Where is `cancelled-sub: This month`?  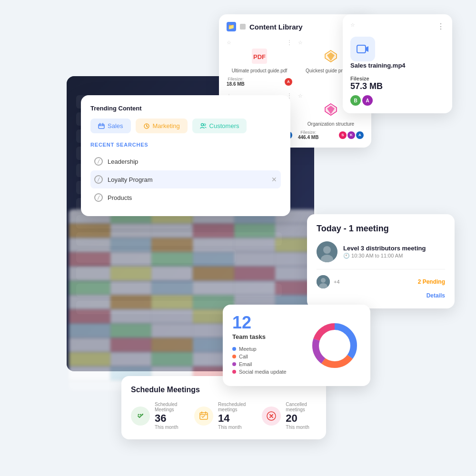
cancelled-sub: This month is located at coordinates (301, 427).